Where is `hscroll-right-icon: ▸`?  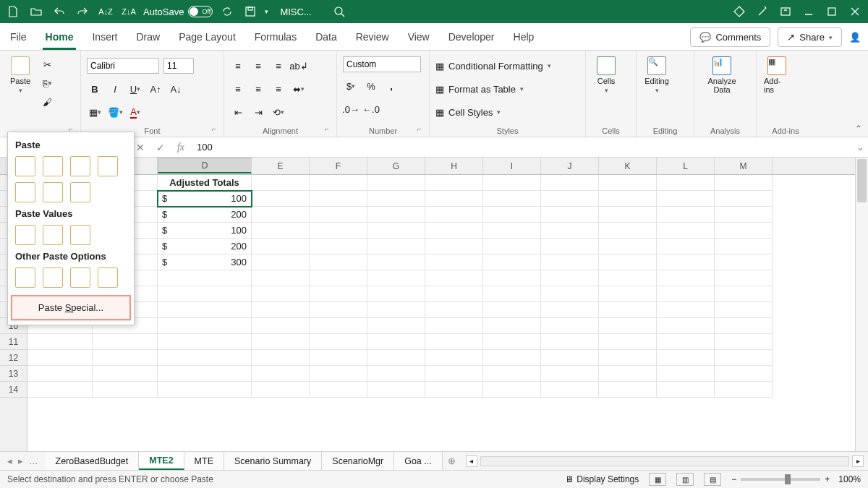 hscroll-right-icon: ▸ is located at coordinates (858, 461).